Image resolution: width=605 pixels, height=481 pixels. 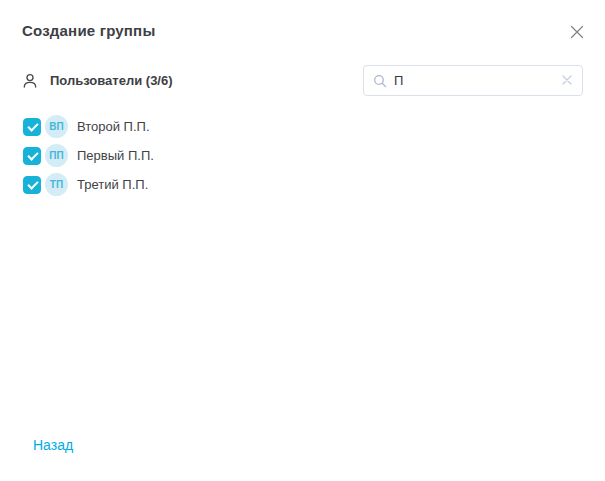 What do you see at coordinates (53, 445) in the screenshot?
I see `dialog-footer: Назад` at bounding box center [53, 445].